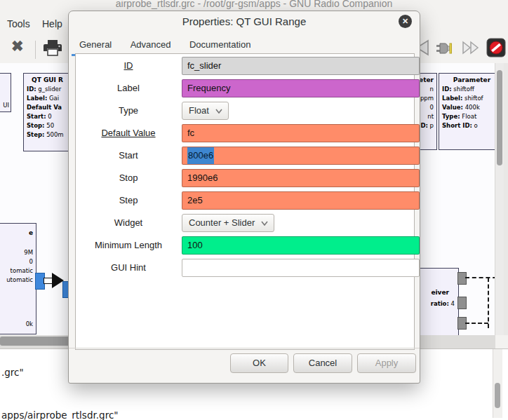 This screenshot has height=420, width=508. What do you see at coordinates (128, 245) in the screenshot?
I see `field-label-minimum-length: Minimum Length` at bounding box center [128, 245].